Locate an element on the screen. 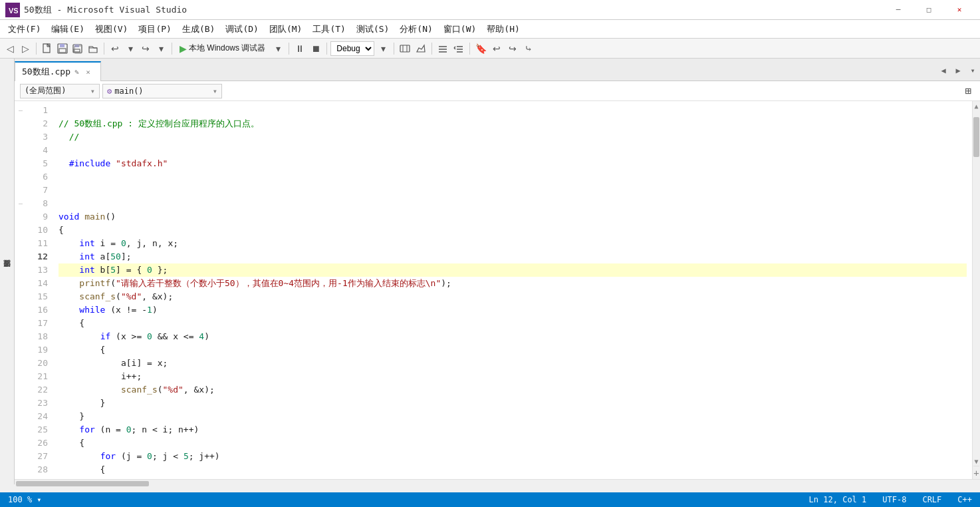 This screenshot has height=507, width=980. open-file-button is located at coordinates (93, 49).